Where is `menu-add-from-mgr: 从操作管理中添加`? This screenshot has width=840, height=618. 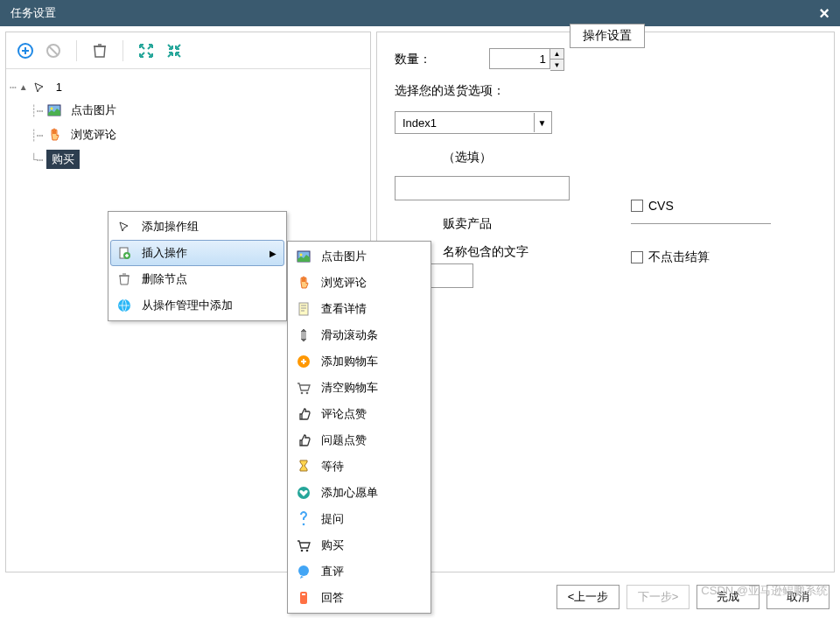 menu-add-from-mgr: 从操作管理中添加 is located at coordinates (198, 305).